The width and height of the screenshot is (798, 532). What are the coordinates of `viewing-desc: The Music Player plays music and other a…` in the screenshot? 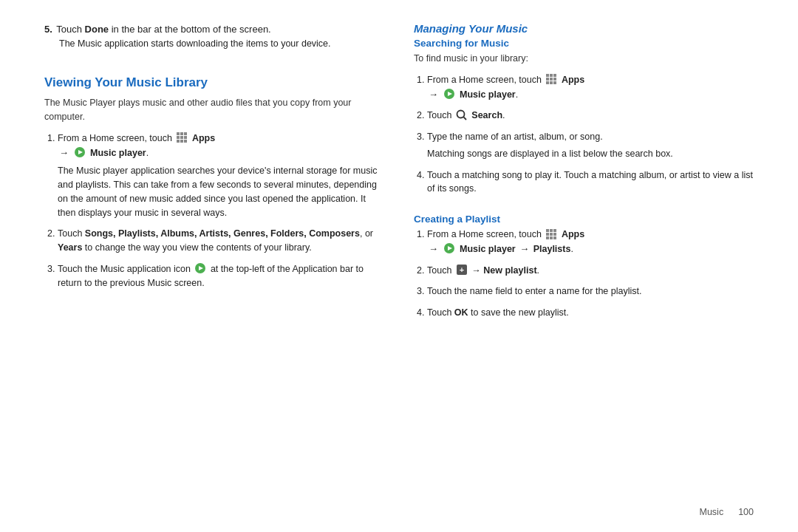 It's located at (214, 110).